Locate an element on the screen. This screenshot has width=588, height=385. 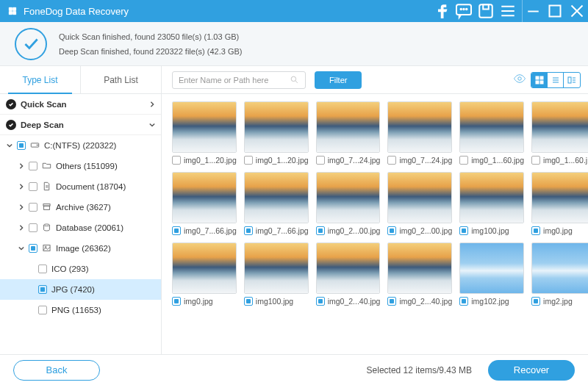
facebook-icon is located at coordinates (442, 11).